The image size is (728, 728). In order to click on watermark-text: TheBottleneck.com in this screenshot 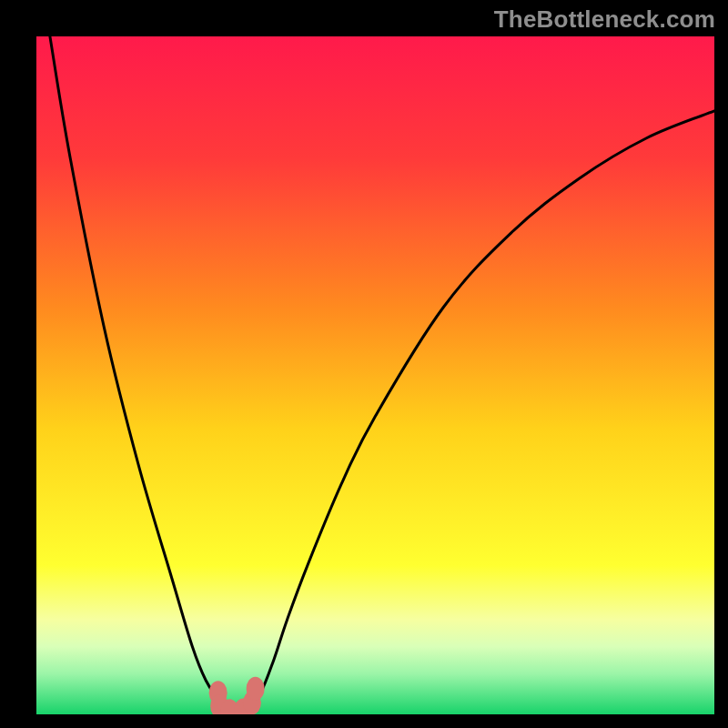, I will do `click(604, 20)`.